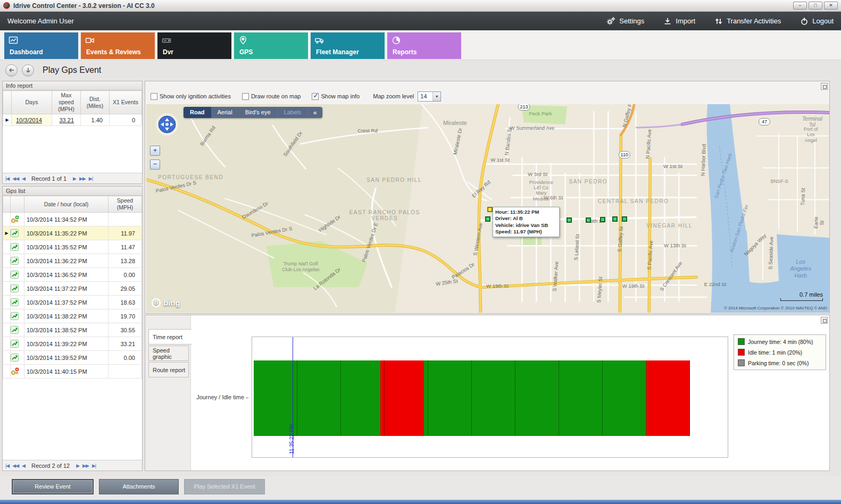  Describe the element at coordinates (66, 289) in the screenshot. I see `datetime-cell: 10/3/2014 11:37:22 PM` at that location.